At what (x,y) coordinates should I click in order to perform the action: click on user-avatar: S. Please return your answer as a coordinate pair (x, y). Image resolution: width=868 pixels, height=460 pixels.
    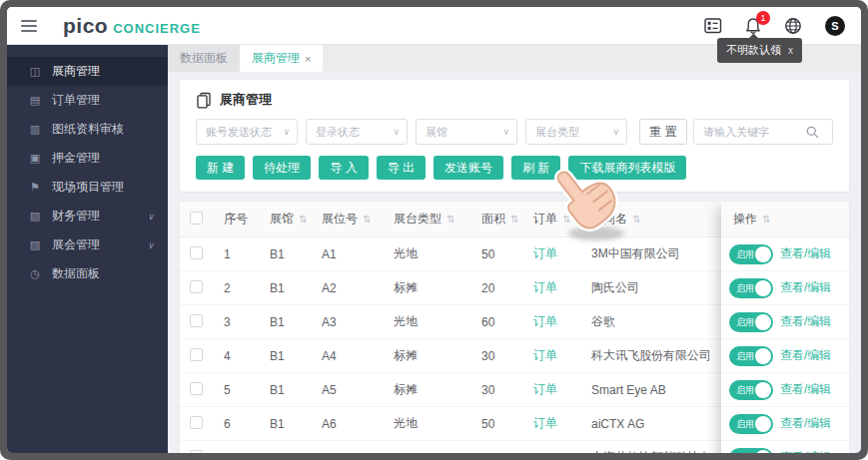
    Looking at the image, I should click on (835, 26).